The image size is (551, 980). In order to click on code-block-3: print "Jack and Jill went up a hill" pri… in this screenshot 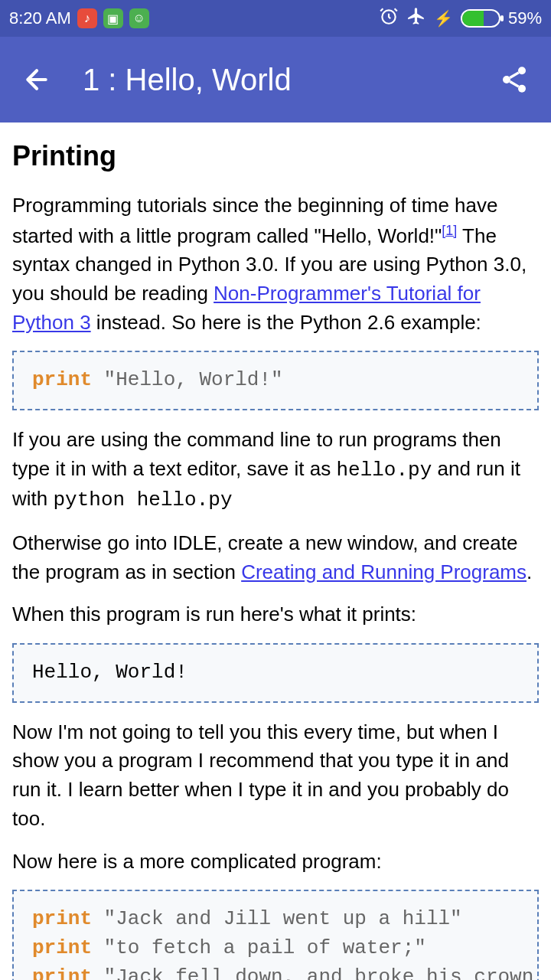, I will do `click(276, 935)`.